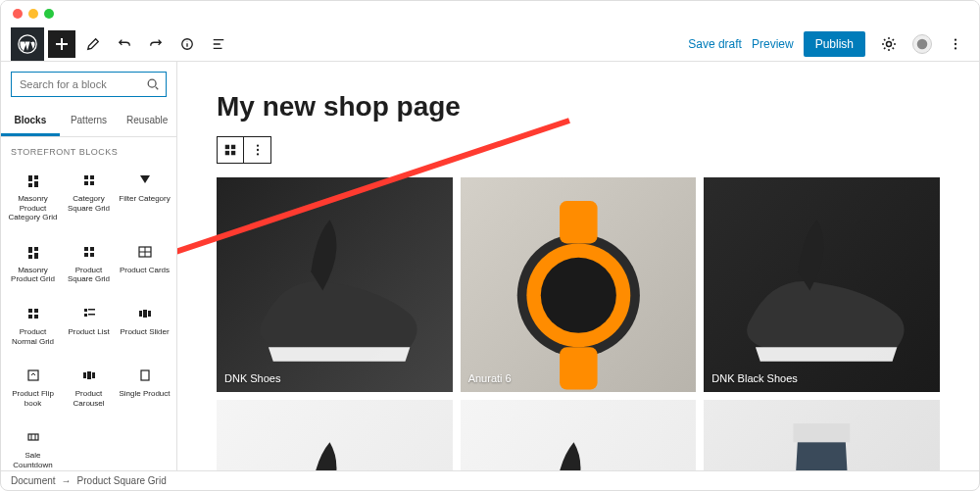  What do you see at coordinates (258, 150) in the screenshot?
I see `more-block-options-button` at bounding box center [258, 150].